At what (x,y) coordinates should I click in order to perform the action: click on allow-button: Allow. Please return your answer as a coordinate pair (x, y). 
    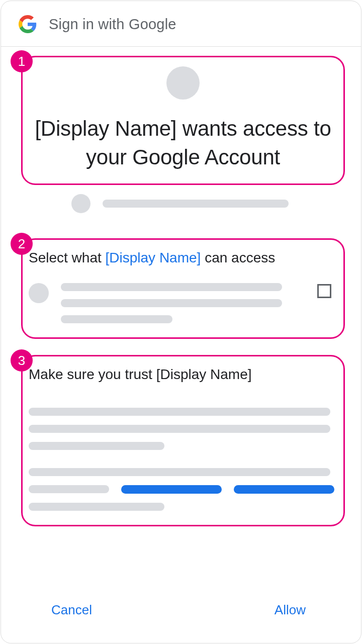
    Looking at the image, I should click on (290, 610).